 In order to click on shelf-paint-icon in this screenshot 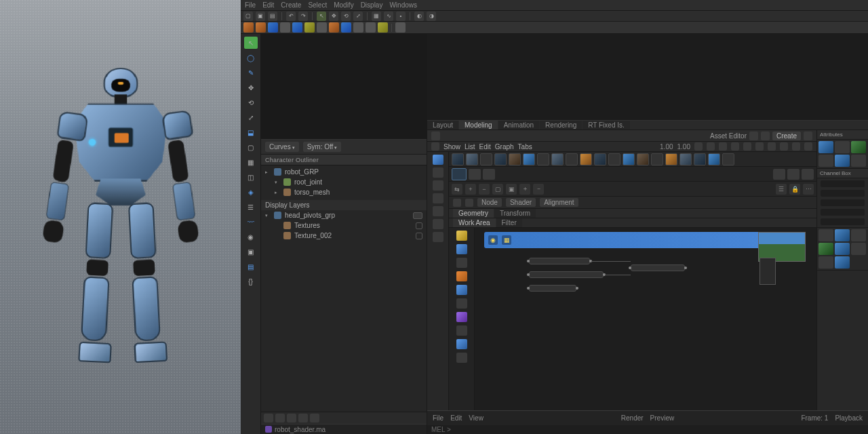, I will do `click(382, 27)`.